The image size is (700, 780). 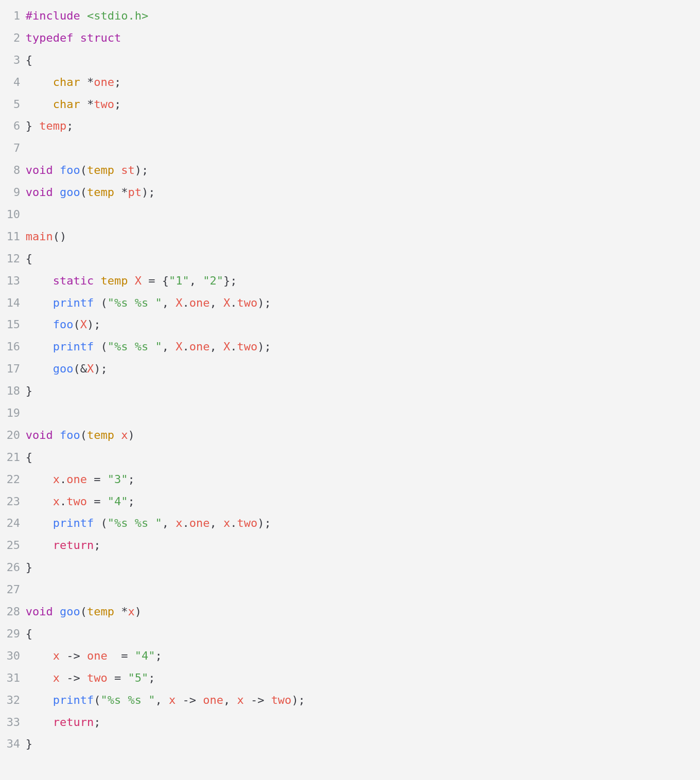 I want to click on token: ), so click(x=131, y=435).